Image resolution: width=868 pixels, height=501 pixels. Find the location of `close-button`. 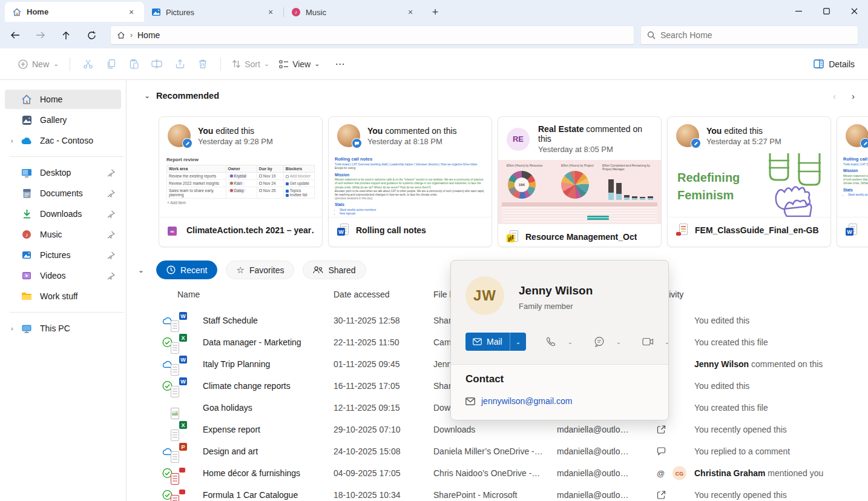

close-button is located at coordinates (854, 11).